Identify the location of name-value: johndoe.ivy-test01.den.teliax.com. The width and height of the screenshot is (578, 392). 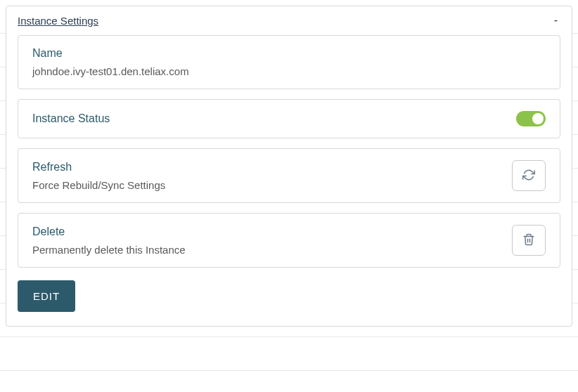
(289, 72).